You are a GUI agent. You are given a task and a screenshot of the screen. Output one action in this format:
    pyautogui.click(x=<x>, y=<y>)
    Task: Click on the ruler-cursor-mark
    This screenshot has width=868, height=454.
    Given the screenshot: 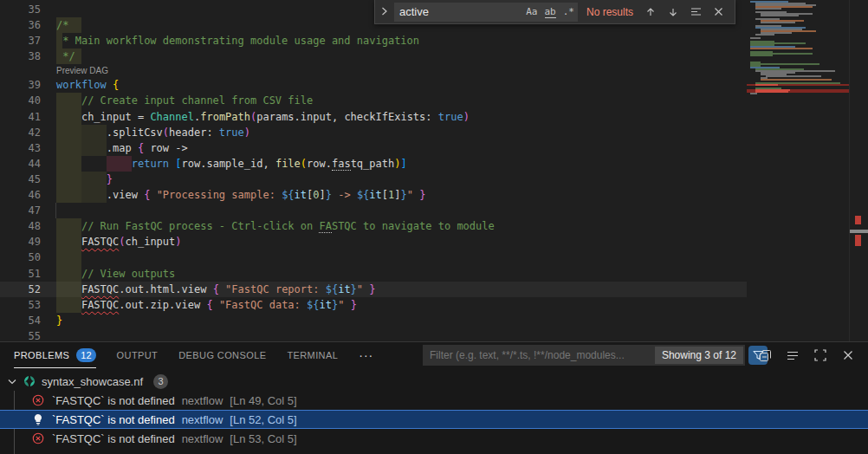 What is the action you would take?
    pyautogui.click(x=859, y=231)
    